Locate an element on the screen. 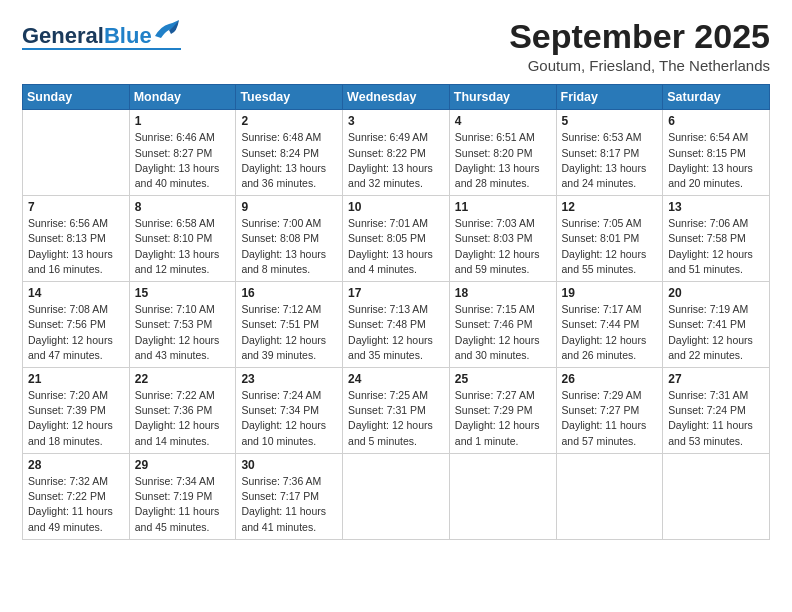 This screenshot has width=792, height=612. day-info: Sunrise: 7:32 AM Sunset: 7:22 PM Dayligh… is located at coordinates (76, 504).